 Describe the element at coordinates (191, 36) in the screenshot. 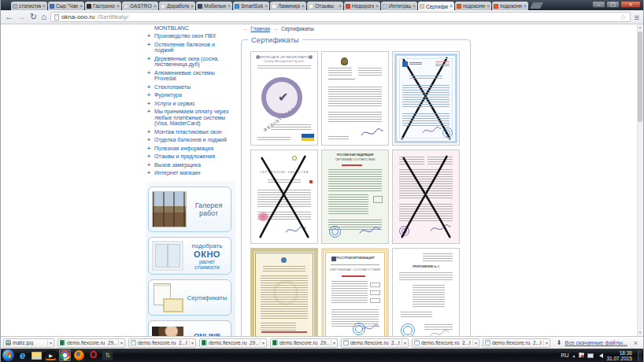

I see `sidebar-link: + Производство окон ПВХ` at that location.